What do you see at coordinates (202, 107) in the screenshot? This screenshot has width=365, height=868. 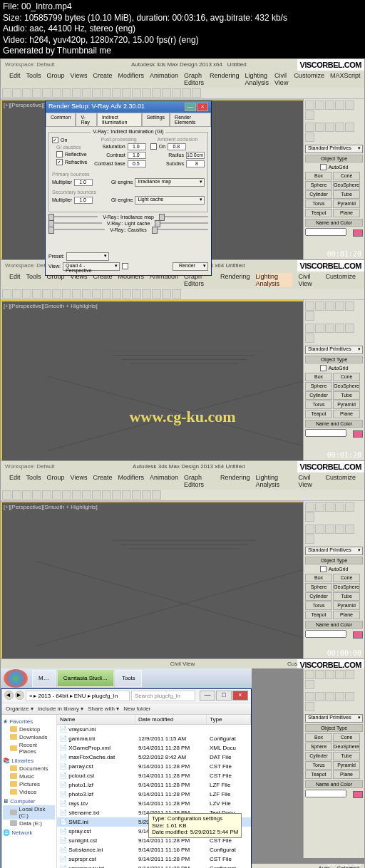 I see `dialog-close: ×` at bounding box center [202, 107].